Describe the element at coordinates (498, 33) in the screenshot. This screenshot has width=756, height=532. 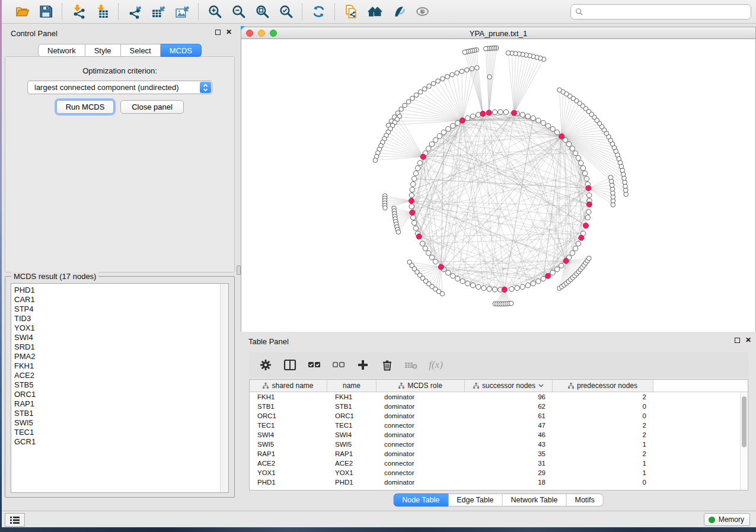
I see `network-window-titlebar: YPA_prune.txt_1` at that location.